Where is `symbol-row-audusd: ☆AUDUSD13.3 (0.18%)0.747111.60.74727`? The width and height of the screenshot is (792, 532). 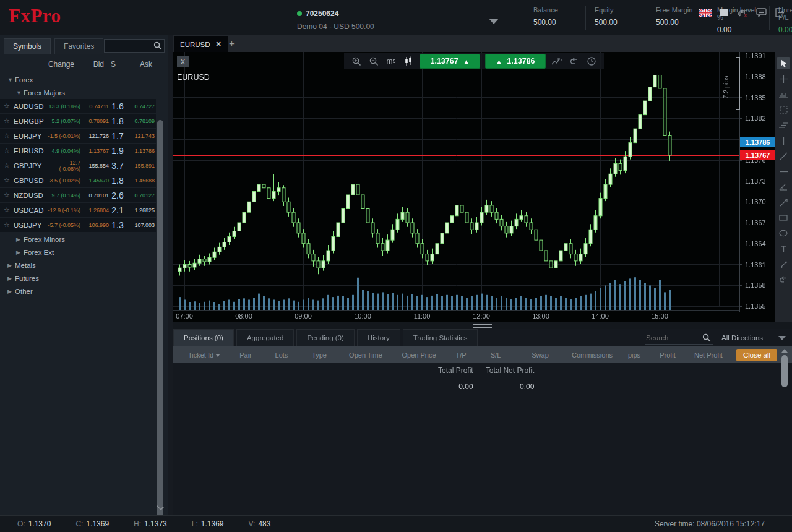 symbol-row-audusd: ☆AUDUSD13.3 (0.18%)0.747111.60.74727 is located at coordinates (78, 106).